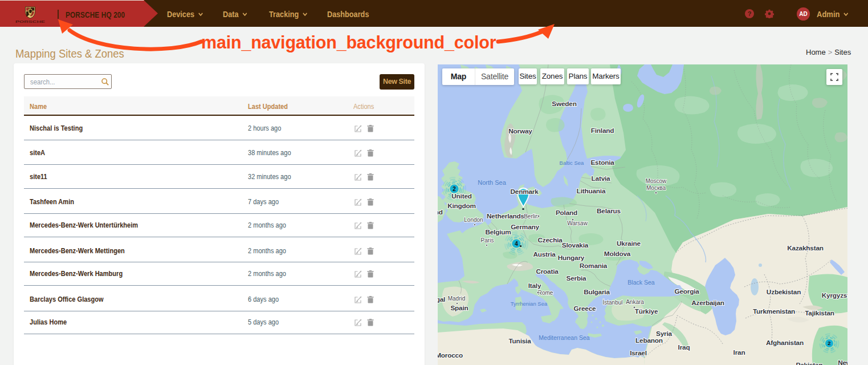 Image resolution: width=868 pixels, height=365 pixels. What do you see at coordinates (516, 244) in the screenshot?
I see `svg-text: 4` at bounding box center [516, 244].